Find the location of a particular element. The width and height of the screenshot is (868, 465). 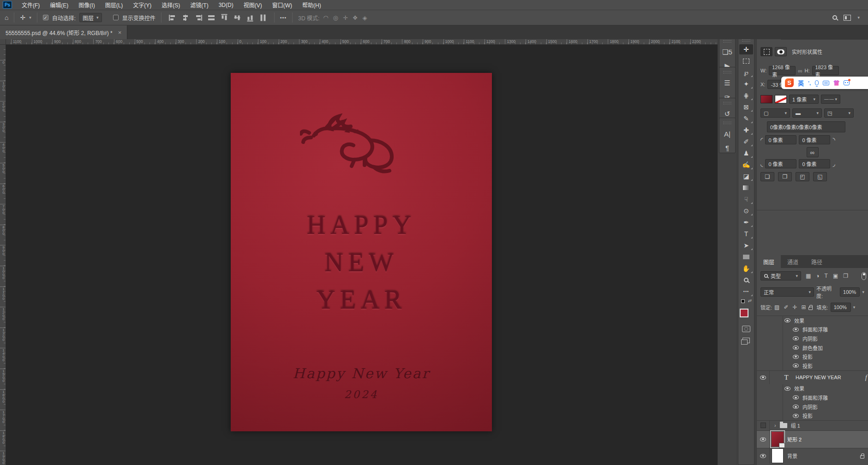

ime-punctuation-toggle: ’, is located at coordinates (809, 83).